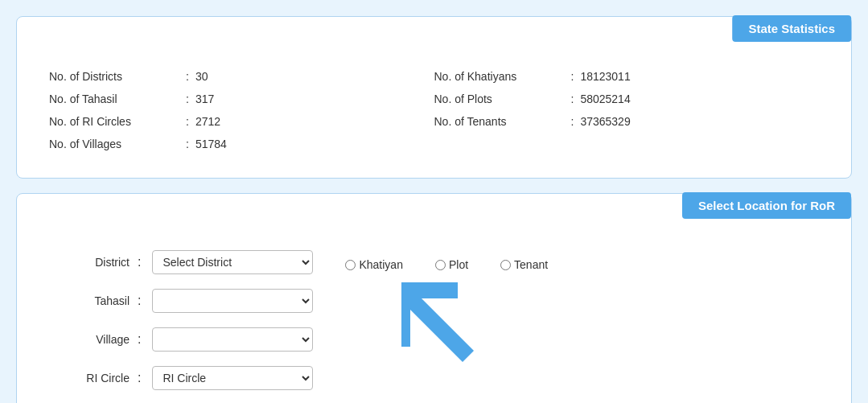 This screenshot has width=868, height=403. Describe the element at coordinates (232, 339) in the screenshot. I see `village-select` at that location.